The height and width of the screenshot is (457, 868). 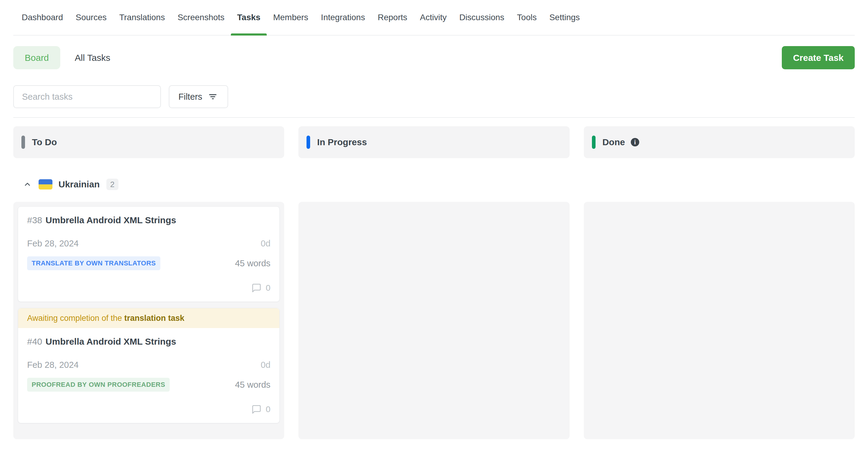 What do you see at coordinates (527, 18) in the screenshot?
I see `nav-tools: Tools` at bounding box center [527, 18].